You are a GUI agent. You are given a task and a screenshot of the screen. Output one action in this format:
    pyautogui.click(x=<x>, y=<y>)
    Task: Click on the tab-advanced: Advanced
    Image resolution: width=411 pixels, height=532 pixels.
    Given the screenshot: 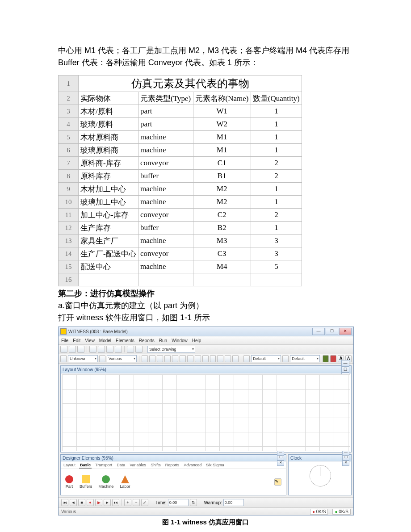 What is the action you would take?
    pyautogui.click(x=193, y=465)
    